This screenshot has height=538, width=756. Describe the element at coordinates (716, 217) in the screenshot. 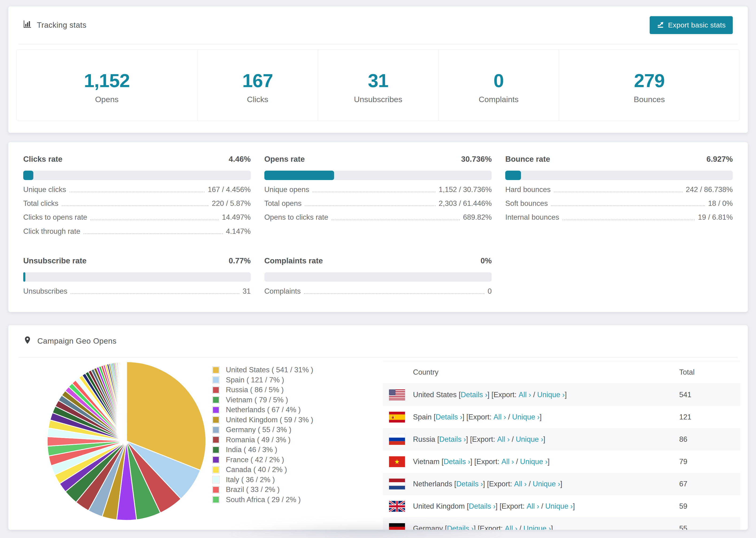

I see `detail-value: 19 / 6.81%` at that location.